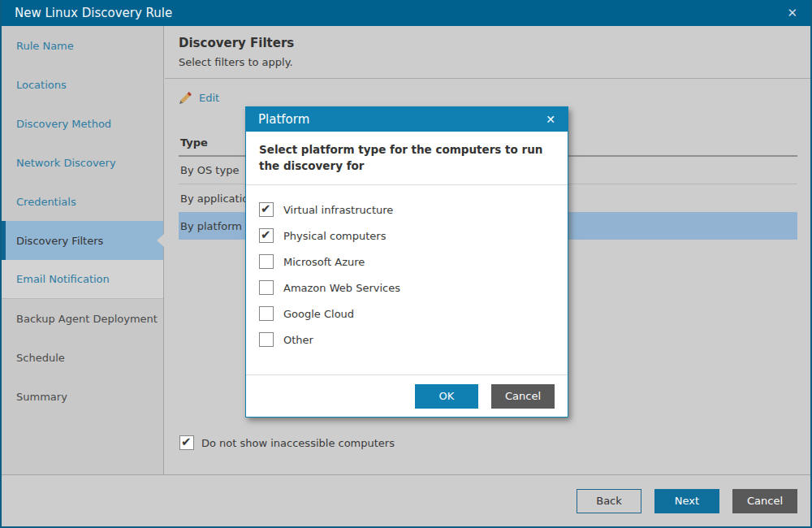 The height and width of the screenshot is (528, 812). I want to click on sidebar-item-label: Backup Agent Deployment, so click(87, 318).